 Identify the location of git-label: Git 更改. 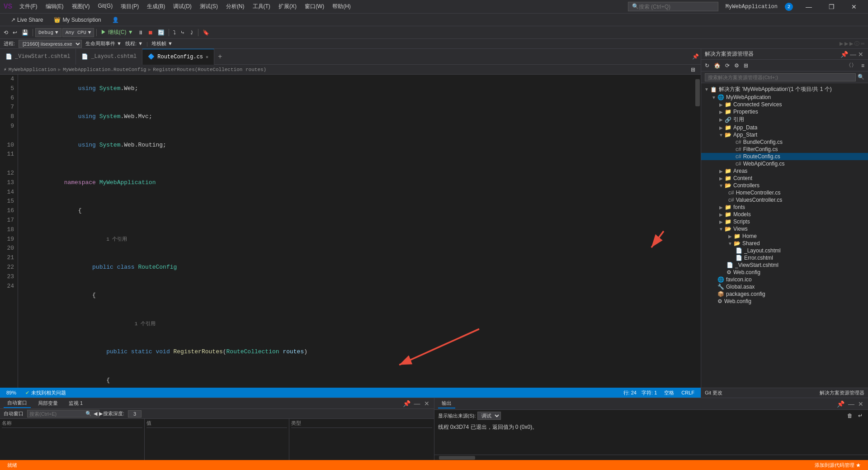
(713, 393).